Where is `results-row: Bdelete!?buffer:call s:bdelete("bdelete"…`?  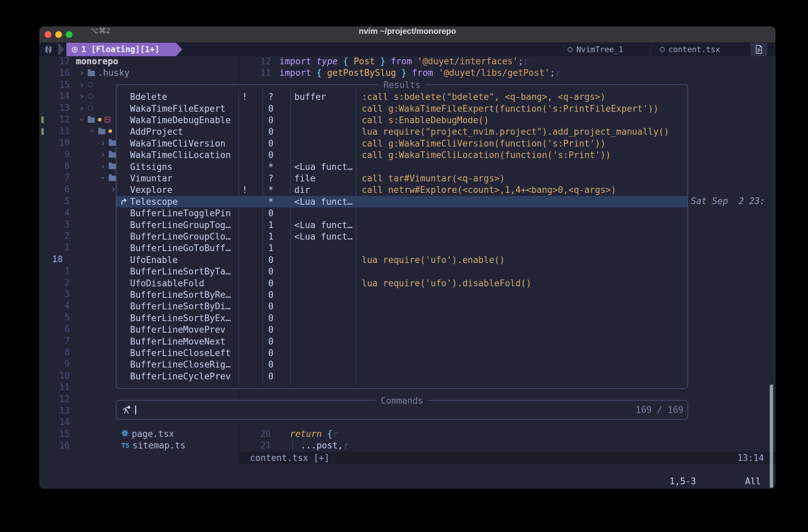 results-row: Bdelete!?buffer:call s:bdelete("bdelete"… is located at coordinates (402, 97).